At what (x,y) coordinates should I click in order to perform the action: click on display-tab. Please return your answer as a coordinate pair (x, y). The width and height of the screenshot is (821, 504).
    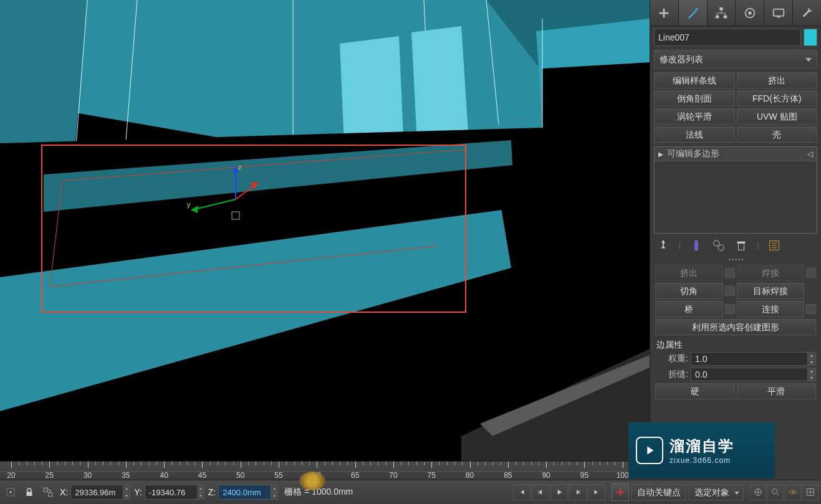
    Looking at the image, I should click on (779, 12).